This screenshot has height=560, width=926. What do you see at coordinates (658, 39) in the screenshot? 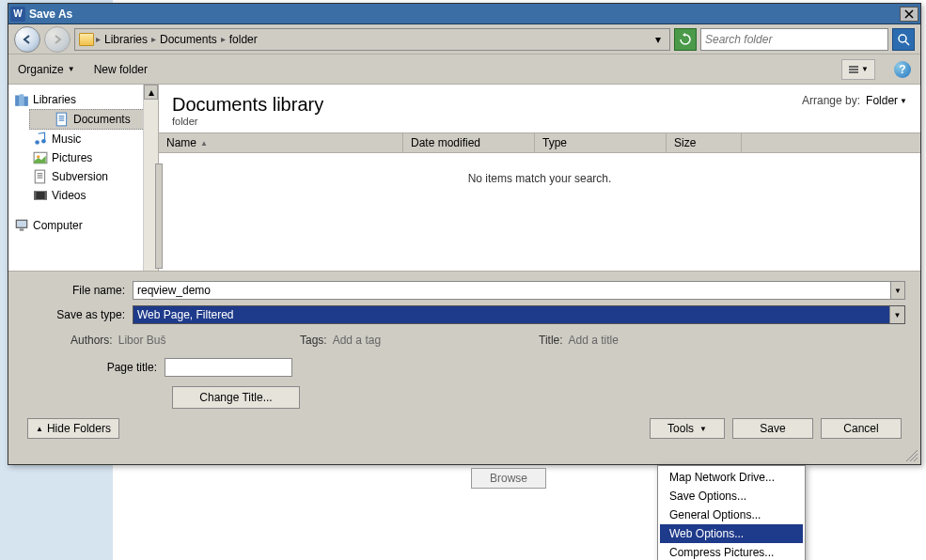
I see `breadcrumb-dropdown: ▾` at bounding box center [658, 39].